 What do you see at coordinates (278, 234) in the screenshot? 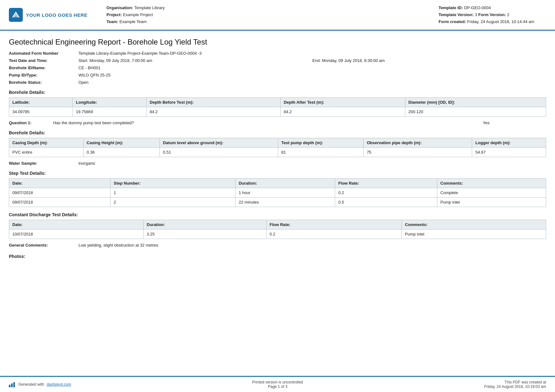
I see `table-row: 10/07/2018 3.25 0.2 Pump inlet` at bounding box center [278, 234].